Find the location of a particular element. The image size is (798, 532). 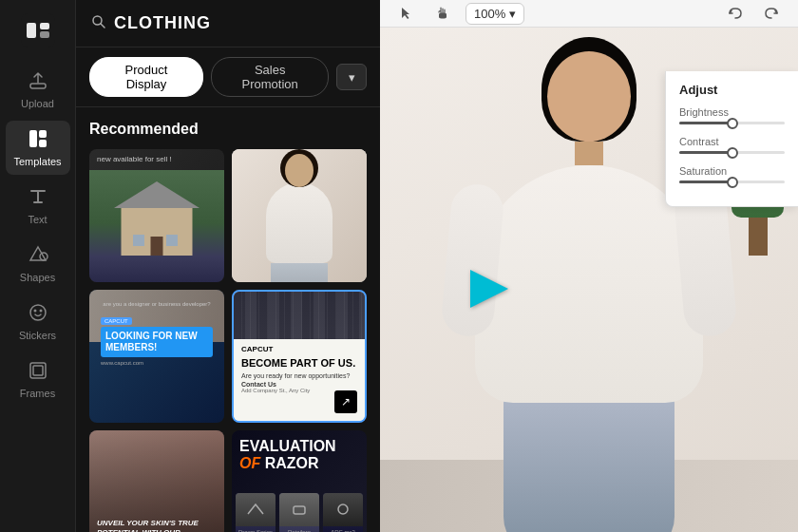

card-become-bg is located at coordinates (299, 317).